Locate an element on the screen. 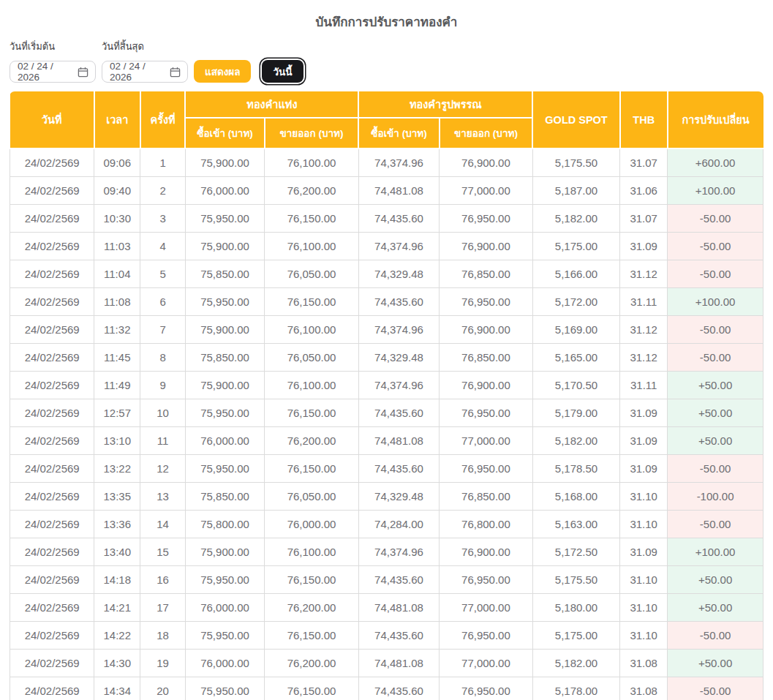 This screenshot has height=700, width=773. cell-gold-spot: 5,165.00 is located at coordinates (576, 357).